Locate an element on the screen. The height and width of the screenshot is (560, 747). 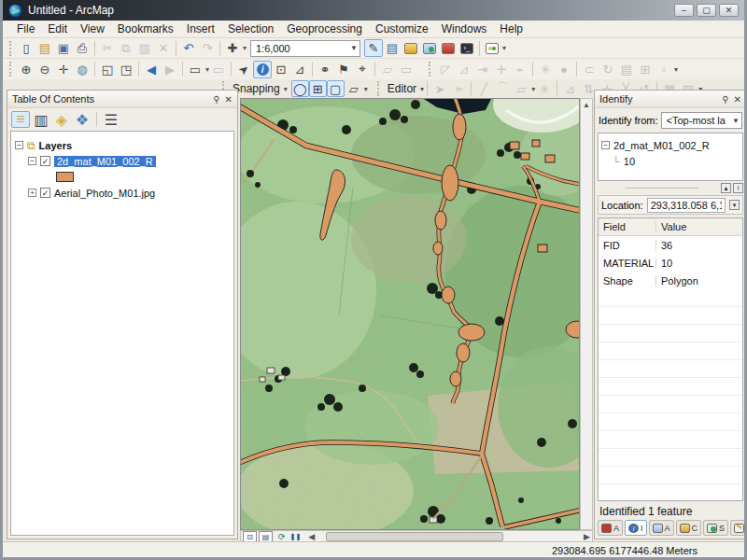
copy-icon: ⧉ is located at coordinates (126, 49).